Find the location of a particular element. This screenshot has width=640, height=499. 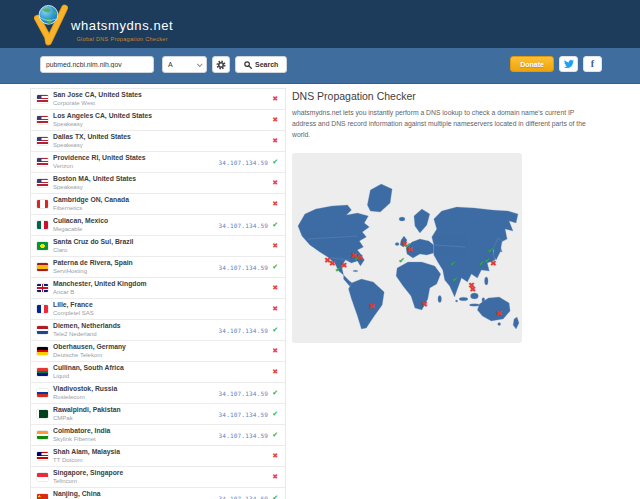

header: whatsmydns.net Global DNS Propagation Ch… is located at coordinates (320, 24).